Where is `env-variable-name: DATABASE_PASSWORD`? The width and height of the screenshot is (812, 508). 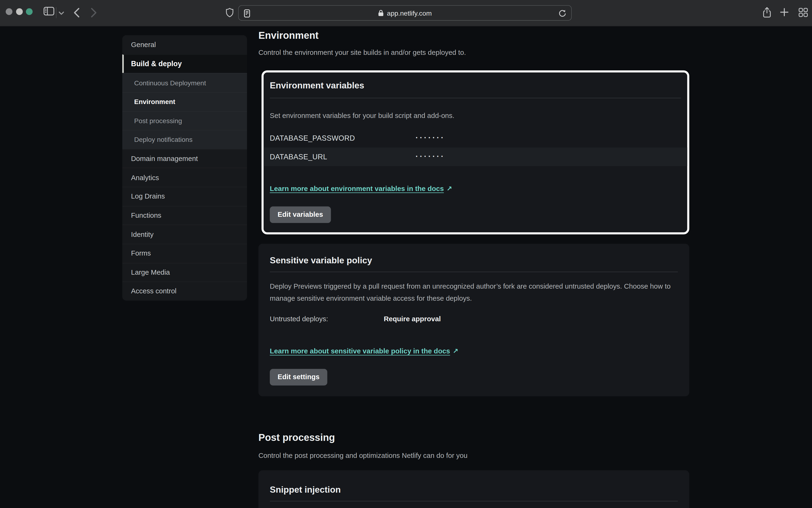 env-variable-name: DATABASE_PASSWORD is located at coordinates (343, 138).